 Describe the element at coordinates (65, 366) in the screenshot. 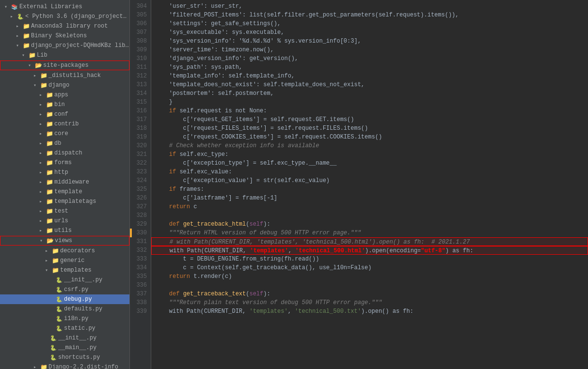

I see `tree-item-django22-dist: ▸📁Django-2.2.dist-info` at that location.